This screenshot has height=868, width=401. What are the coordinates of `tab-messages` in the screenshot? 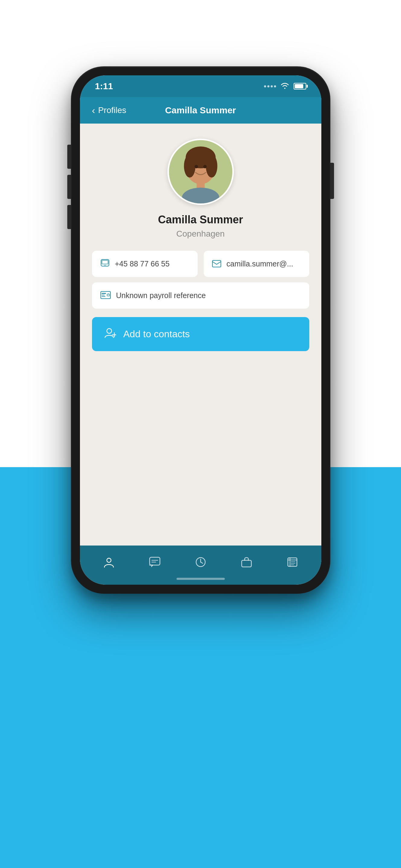 It's located at (155, 562).